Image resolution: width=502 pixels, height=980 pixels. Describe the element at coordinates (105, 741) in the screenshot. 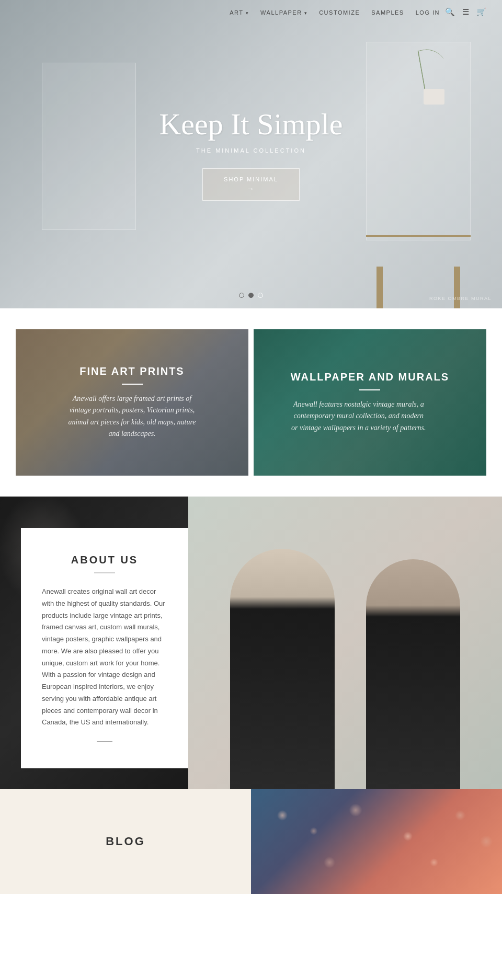

I see `about-bottom-divider` at that location.